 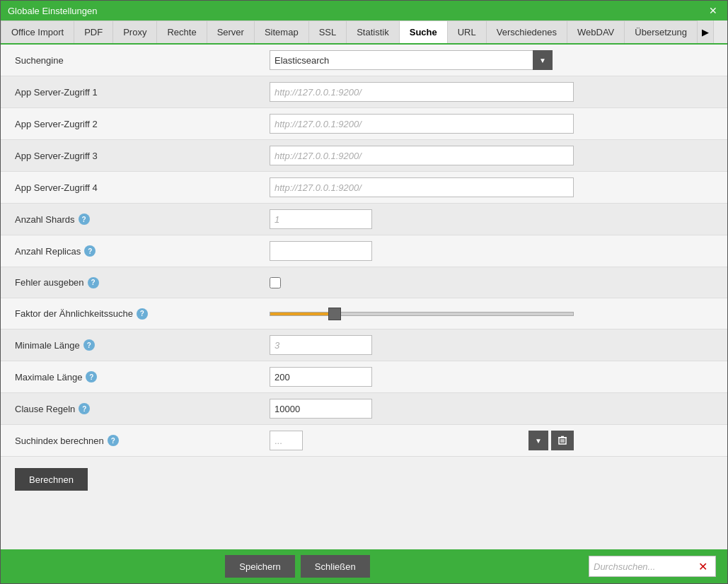 What do you see at coordinates (422, 314) in the screenshot?
I see `faktor-slider-wrap` at bounding box center [422, 314].